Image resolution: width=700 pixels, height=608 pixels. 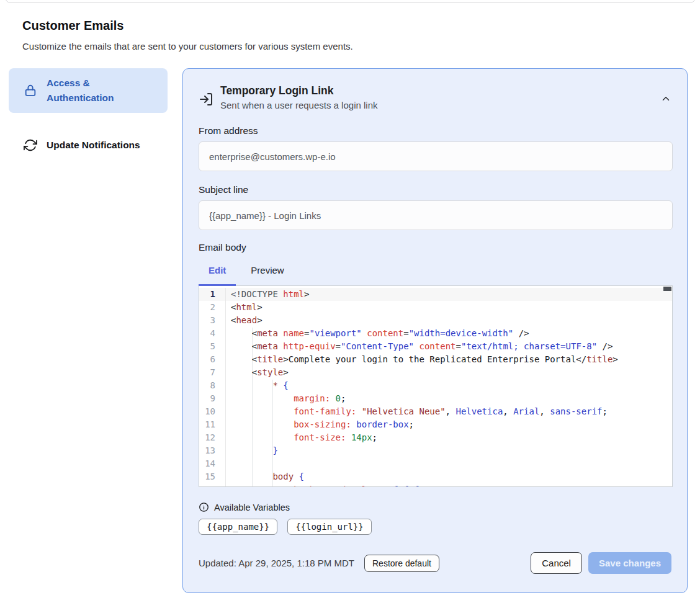 What do you see at coordinates (204, 507) in the screenshot?
I see `info-icon` at bounding box center [204, 507].